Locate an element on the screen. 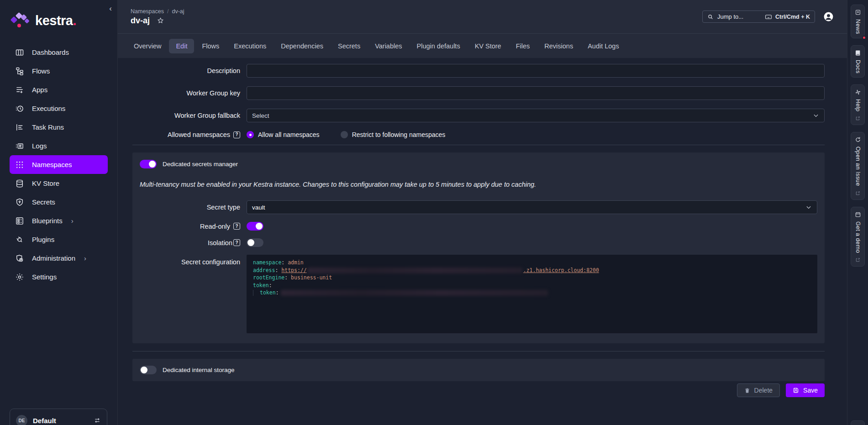 This screenshot has height=425, width=868. slack-icon is located at coordinates (858, 92).